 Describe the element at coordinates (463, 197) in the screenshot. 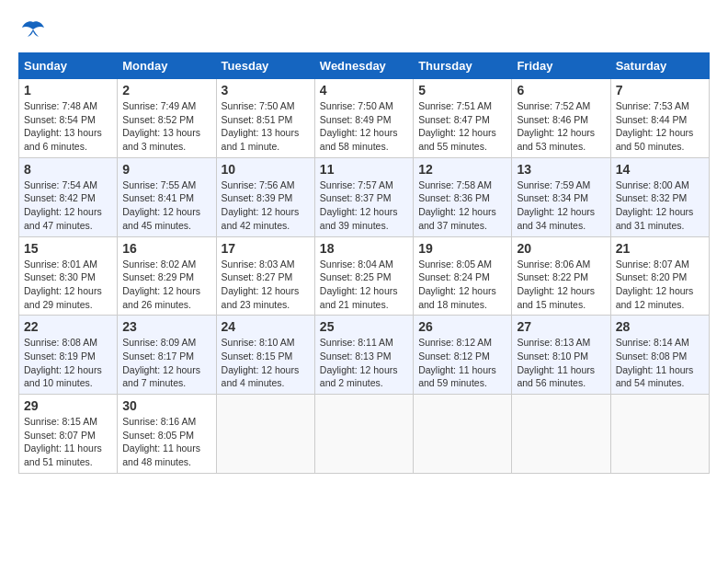

I see `calendar-cell: 12 Sunrise: 7:58 AM Sunset: 8:36 PM Dayl…` at that location.